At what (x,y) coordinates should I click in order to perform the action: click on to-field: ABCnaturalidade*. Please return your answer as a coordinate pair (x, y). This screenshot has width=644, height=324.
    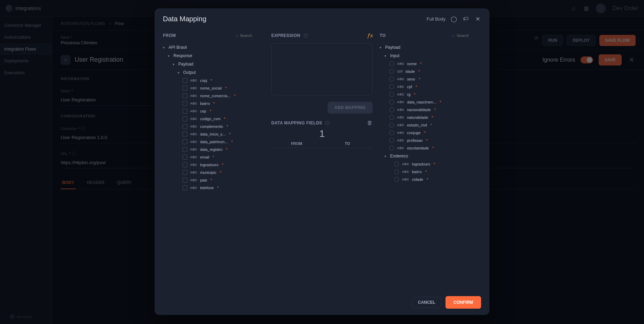
    Looking at the image, I should click on (430, 117).